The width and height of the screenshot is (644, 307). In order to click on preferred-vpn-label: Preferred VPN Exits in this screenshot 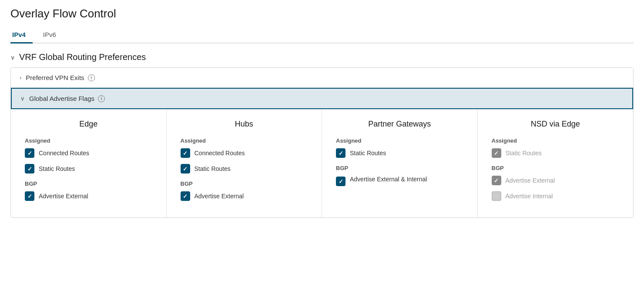, I will do `click(55, 77)`.